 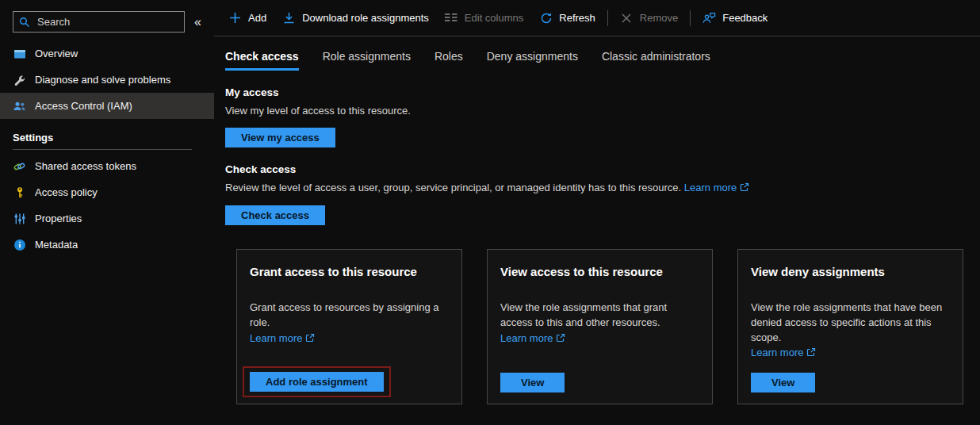 What do you see at coordinates (56, 54) in the screenshot?
I see `sidebar-item-label: Overview` at bounding box center [56, 54].